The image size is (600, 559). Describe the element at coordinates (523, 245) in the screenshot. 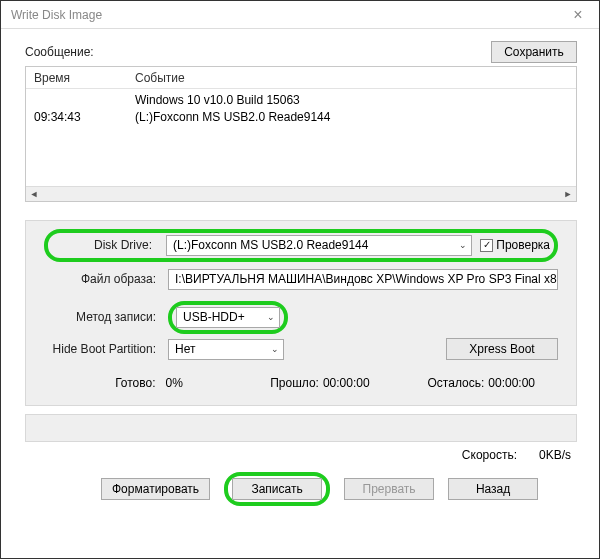

I see `verify-label: Проверка` at that location.